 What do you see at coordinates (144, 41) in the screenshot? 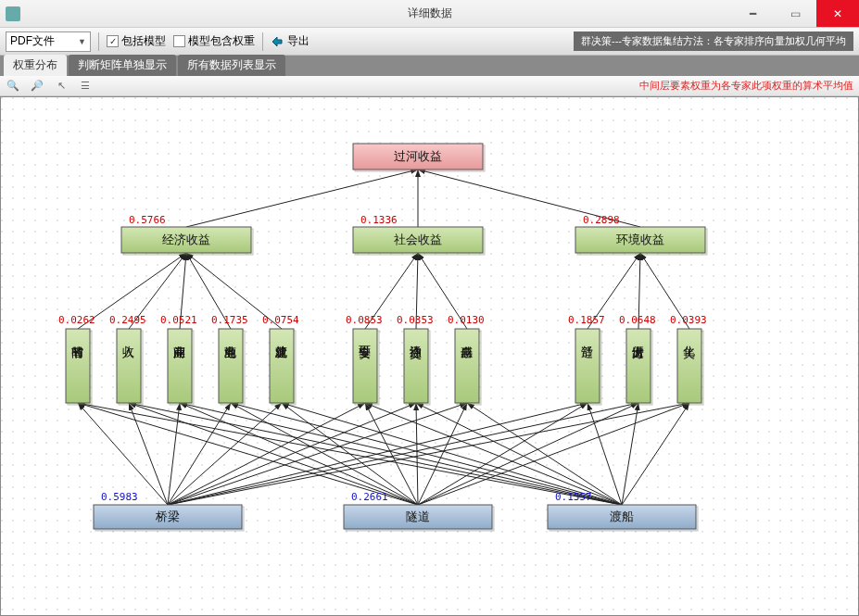
I see `include-model-label: 包括模型` at bounding box center [144, 41].